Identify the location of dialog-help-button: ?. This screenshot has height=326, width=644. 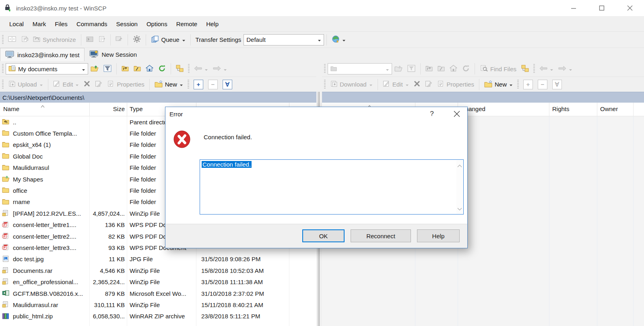
(432, 114).